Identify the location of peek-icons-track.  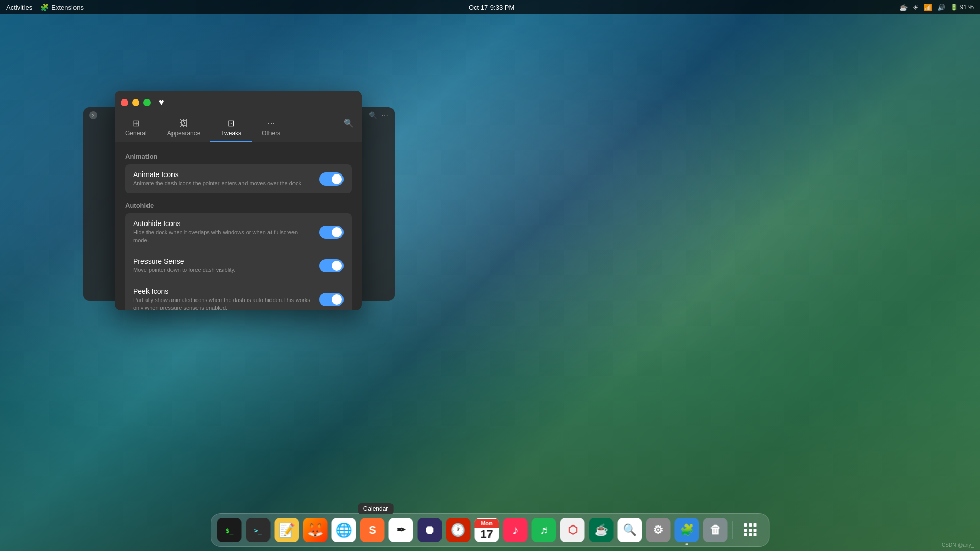
(331, 299).